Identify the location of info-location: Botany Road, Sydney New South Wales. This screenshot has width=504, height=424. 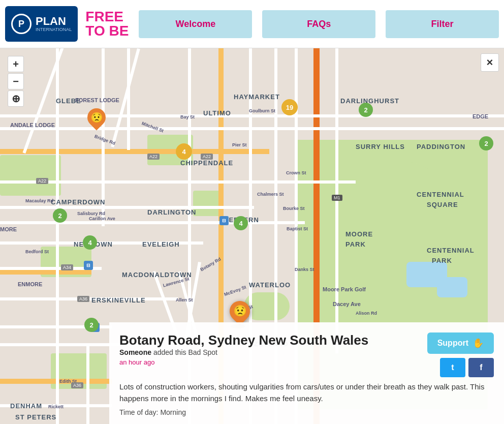
(263, 341).